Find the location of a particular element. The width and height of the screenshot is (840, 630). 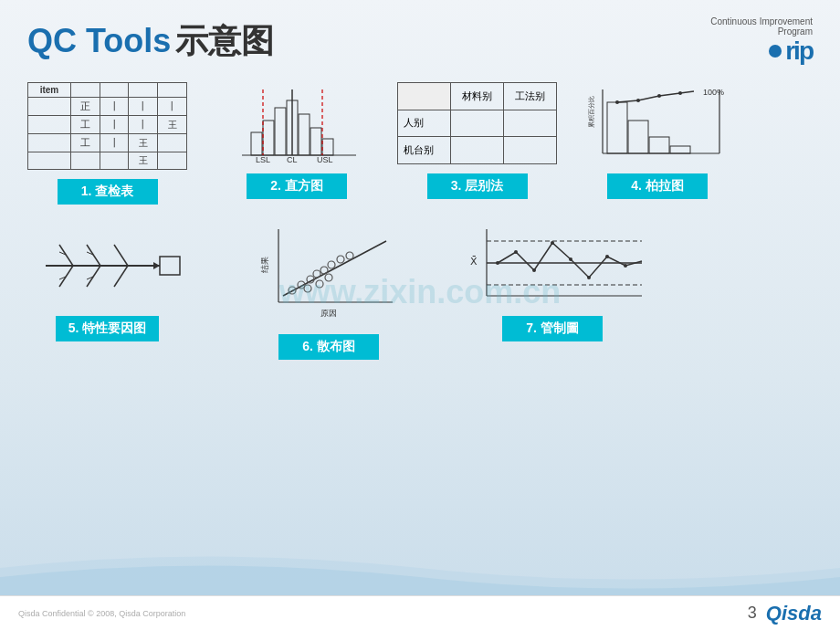

tool-3-label: 3. 层别法 is located at coordinates (478, 186).